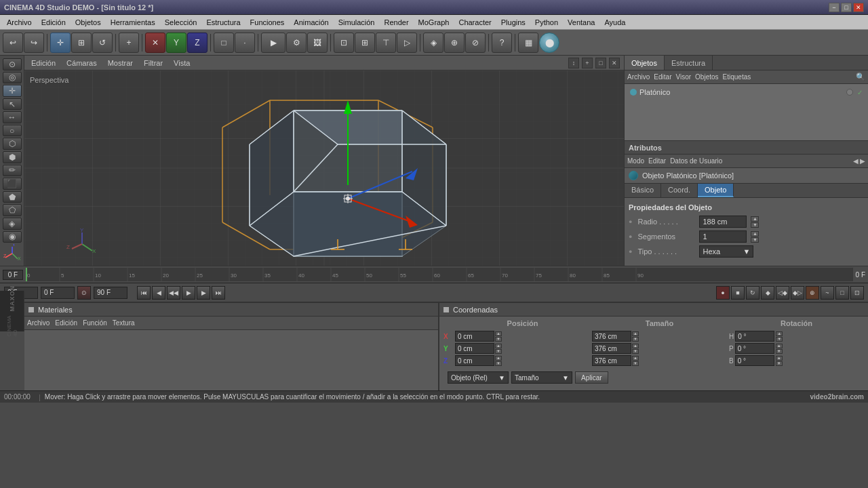  Describe the element at coordinates (203, 293) in the screenshot. I see `step-forward-button: ▶` at that location.